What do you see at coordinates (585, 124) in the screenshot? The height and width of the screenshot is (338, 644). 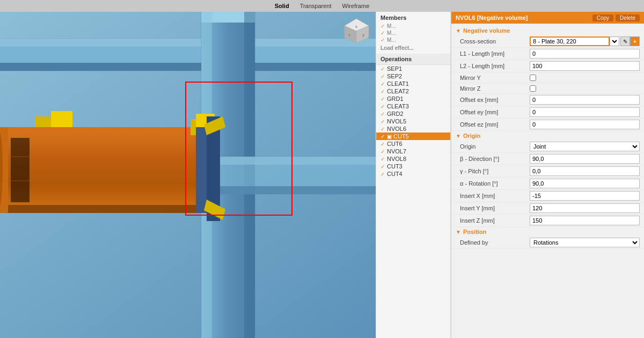 I see `offset-ez-input` at bounding box center [585, 124].